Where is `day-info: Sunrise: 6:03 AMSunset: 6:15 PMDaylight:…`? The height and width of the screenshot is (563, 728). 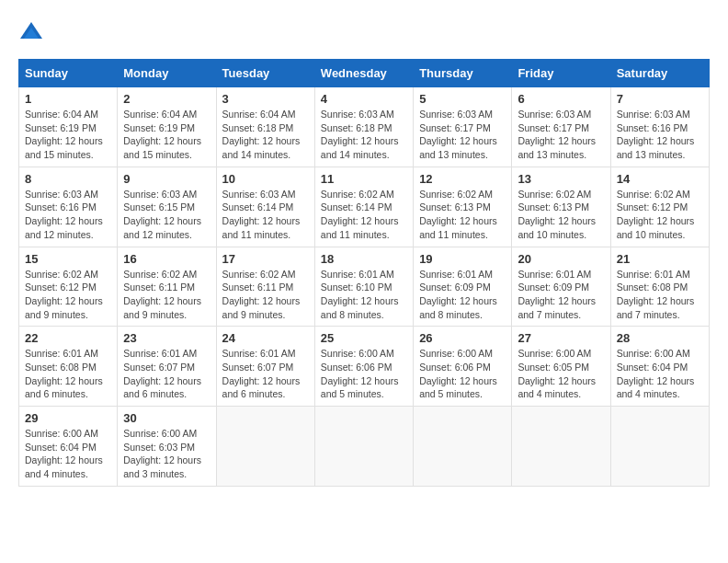
day-info: Sunrise: 6:03 AMSunset: 6:15 PMDaylight:… is located at coordinates (166, 215).